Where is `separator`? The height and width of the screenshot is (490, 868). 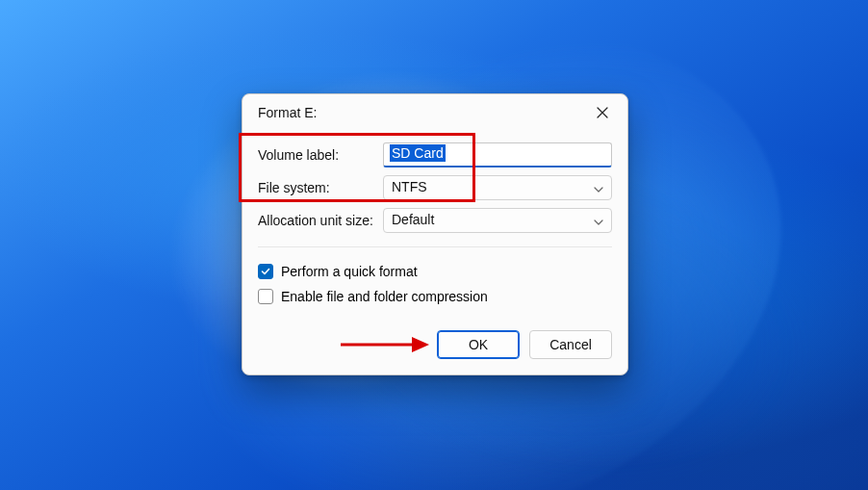
separator is located at coordinates (435, 246).